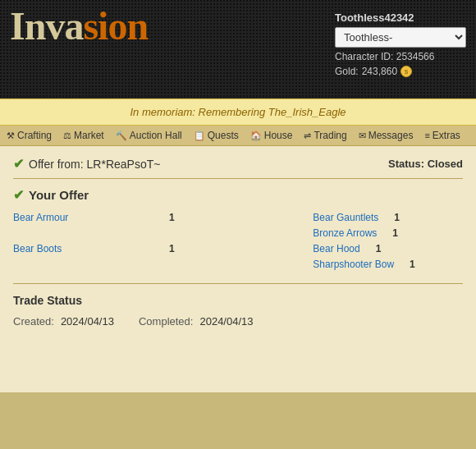  What do you see at coordinates (149, 135) in the screenshot?
I see `nav-item-auction: 🔨 Auction Hall` at bounding box center [149, 135].